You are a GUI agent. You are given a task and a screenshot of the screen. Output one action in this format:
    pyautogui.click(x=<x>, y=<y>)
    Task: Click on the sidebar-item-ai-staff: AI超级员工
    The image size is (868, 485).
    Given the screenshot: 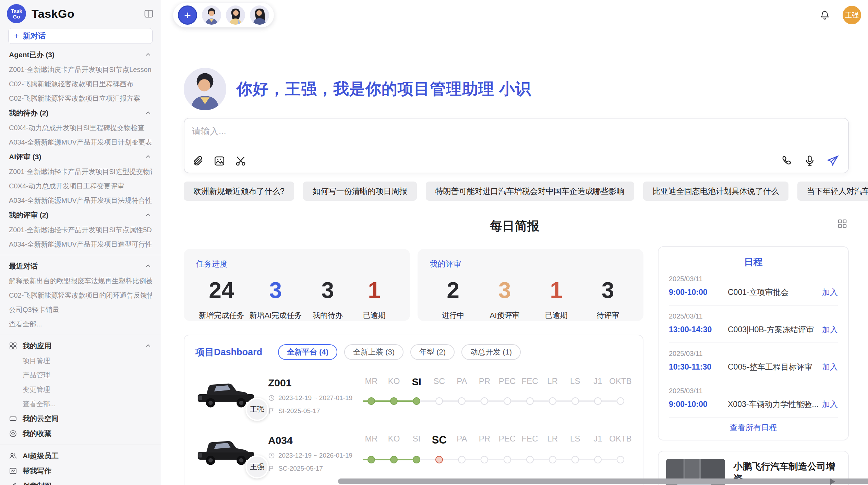 What is the action you would take?
    pyautogui.click(x=80, y=456)
    